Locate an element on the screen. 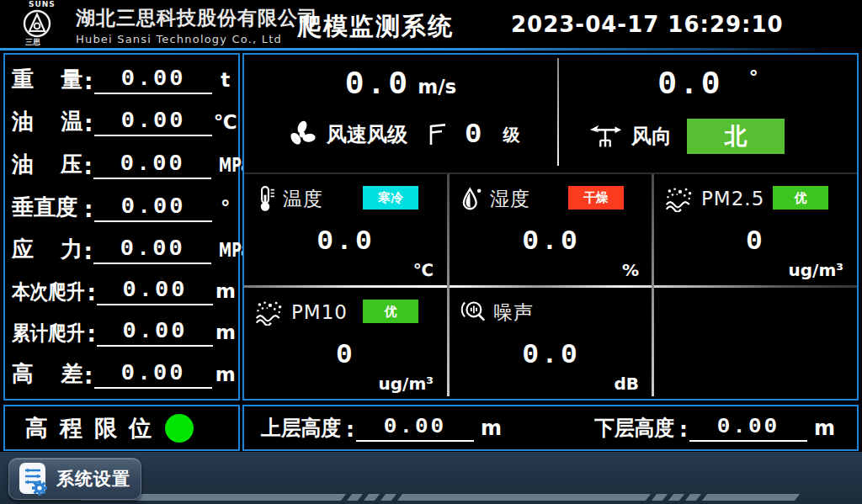 This screenshot has width=862, height=504. measurement-label: 重量 is located at coordinates (47, 79).